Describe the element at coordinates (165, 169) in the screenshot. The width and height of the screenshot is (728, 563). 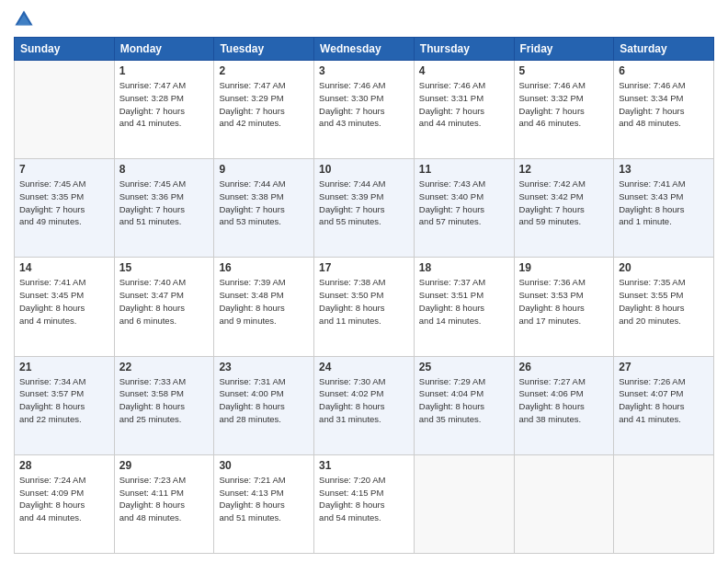
I see `day-number: 8` at that location.